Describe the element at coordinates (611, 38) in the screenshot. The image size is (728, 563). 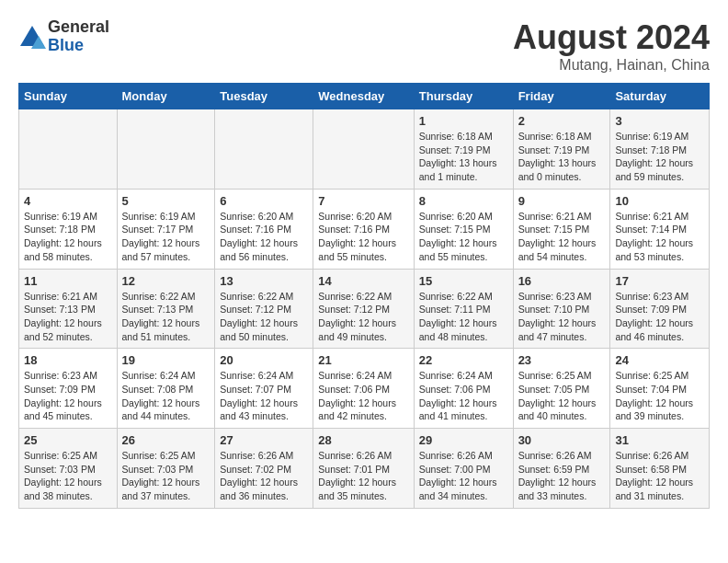
I see `month-title: August 2024` at that location.